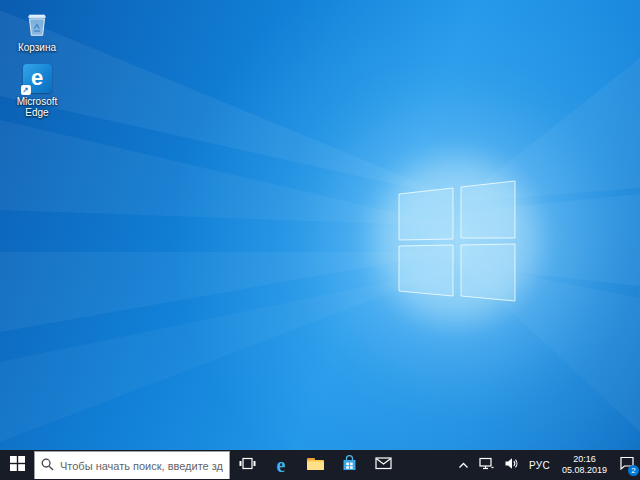 This screenshot has width=640, height=480. I want to click on taskbar-app-edge: e, so click(281, 465).